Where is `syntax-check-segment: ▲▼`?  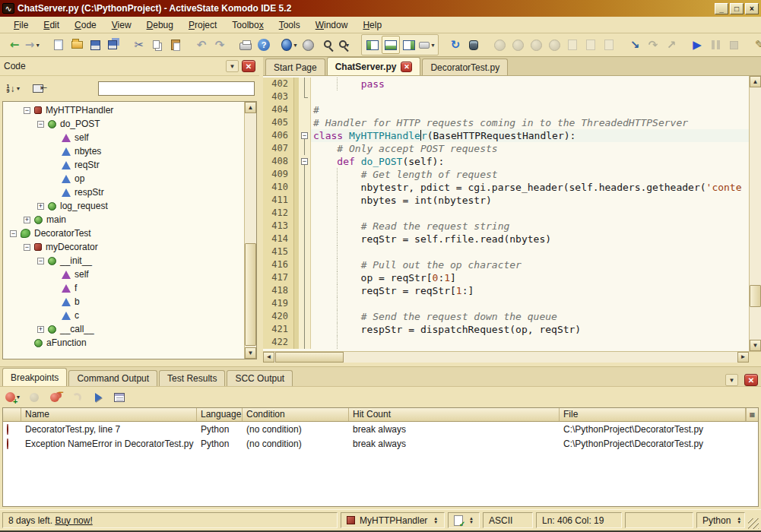 syntax-check-segment: ▲▼ is located at coordinates (464, 520).